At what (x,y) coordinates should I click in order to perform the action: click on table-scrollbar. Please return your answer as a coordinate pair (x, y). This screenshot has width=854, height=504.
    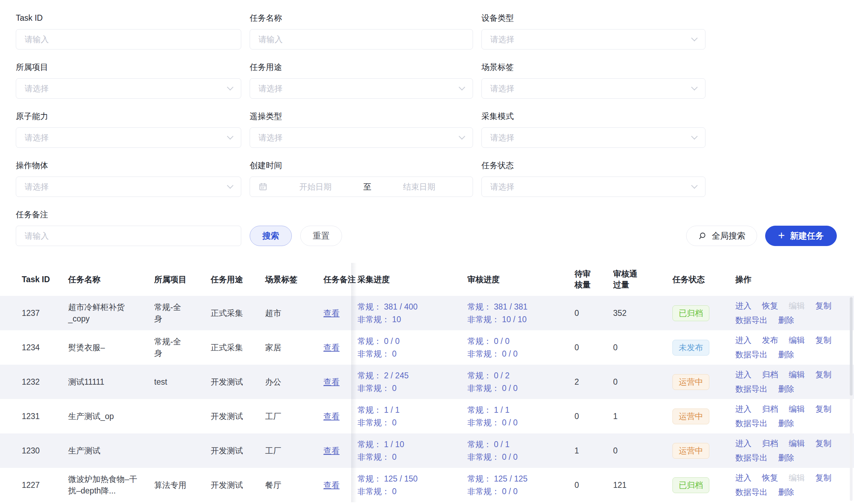
    Looking at the image, I should click on (851, 399).